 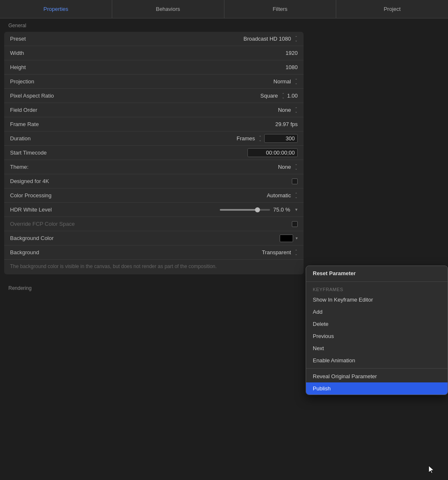 I want to click on description-text: The background color is visible in the c…, so click(x=113, y=266).